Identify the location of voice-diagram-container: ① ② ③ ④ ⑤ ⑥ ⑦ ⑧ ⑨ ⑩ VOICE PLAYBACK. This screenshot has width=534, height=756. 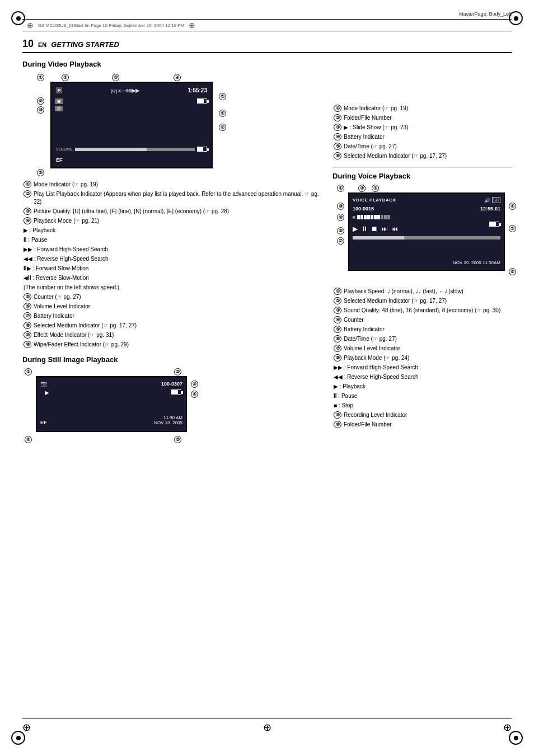
(427, 234).